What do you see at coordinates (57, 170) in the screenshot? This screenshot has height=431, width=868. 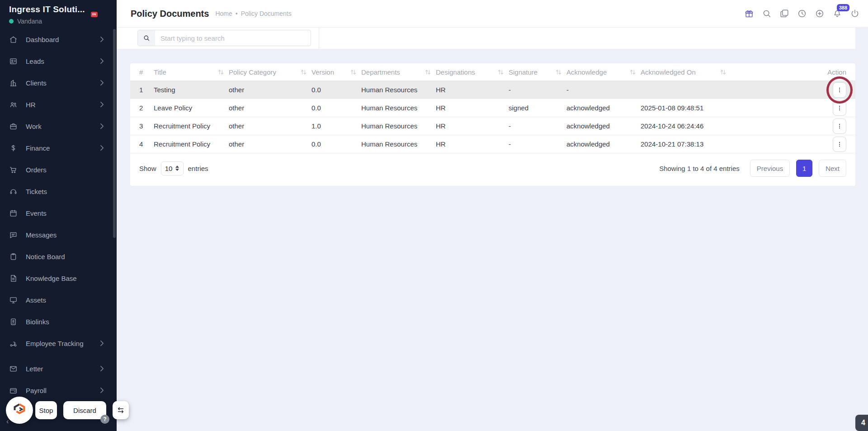 I see `sidebar-item-orders: Orders` at bounding box center [57, 170].